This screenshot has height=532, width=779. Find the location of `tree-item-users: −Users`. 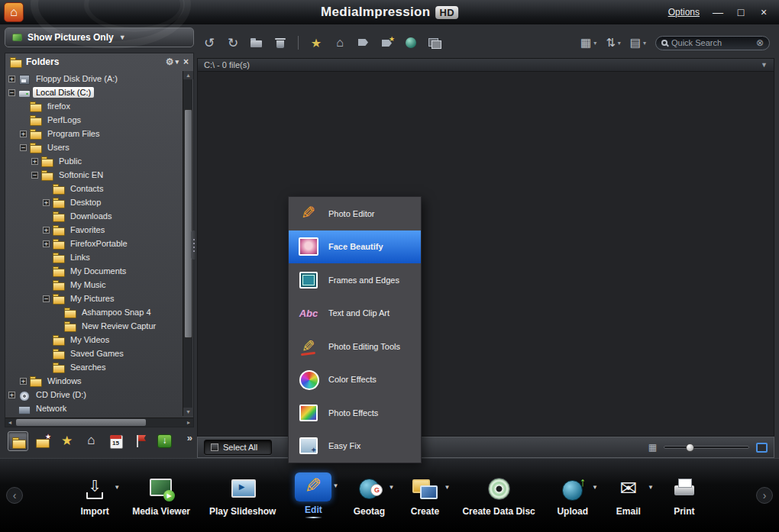

tree-item-users: −Users is located at coordinates (94, 147).